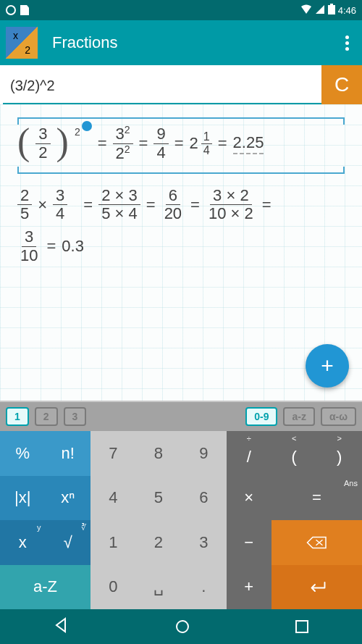  Describe the element at coordinates (298, 417) in the screenshot. I see `mode-alpha-tab: a-z` at that location.